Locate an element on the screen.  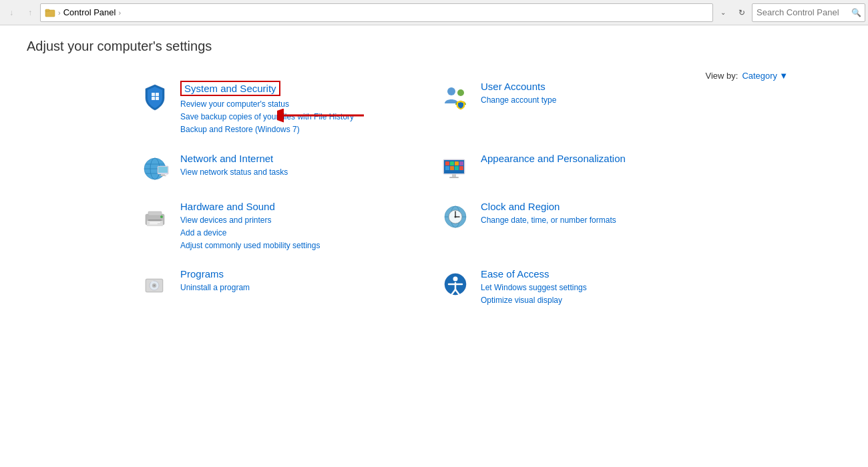
ease-title: Ease of Access is located at coordinates (515, 274).